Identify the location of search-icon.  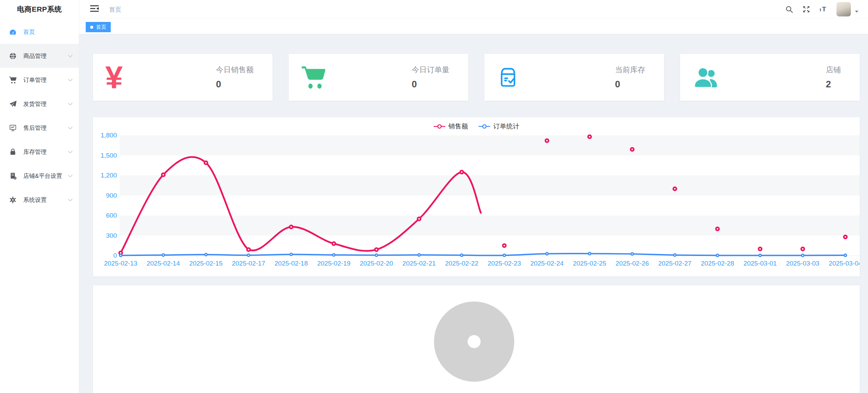
(789, 9).